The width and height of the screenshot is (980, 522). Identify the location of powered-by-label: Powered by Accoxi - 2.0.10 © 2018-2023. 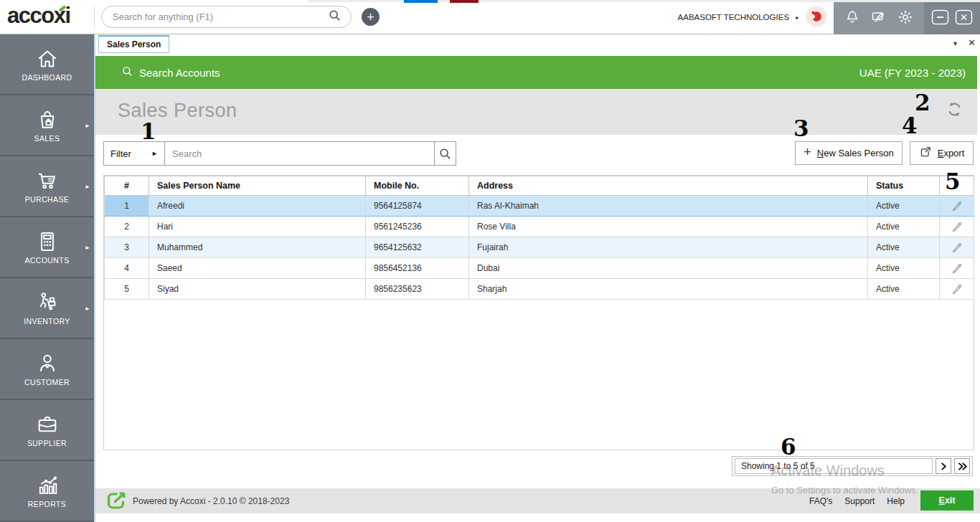
(211, 501).